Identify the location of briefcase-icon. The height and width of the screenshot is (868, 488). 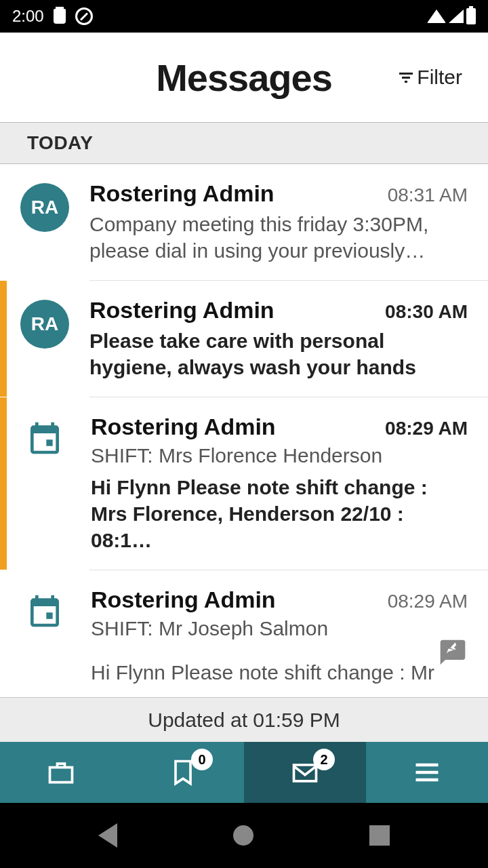
(61, 772).